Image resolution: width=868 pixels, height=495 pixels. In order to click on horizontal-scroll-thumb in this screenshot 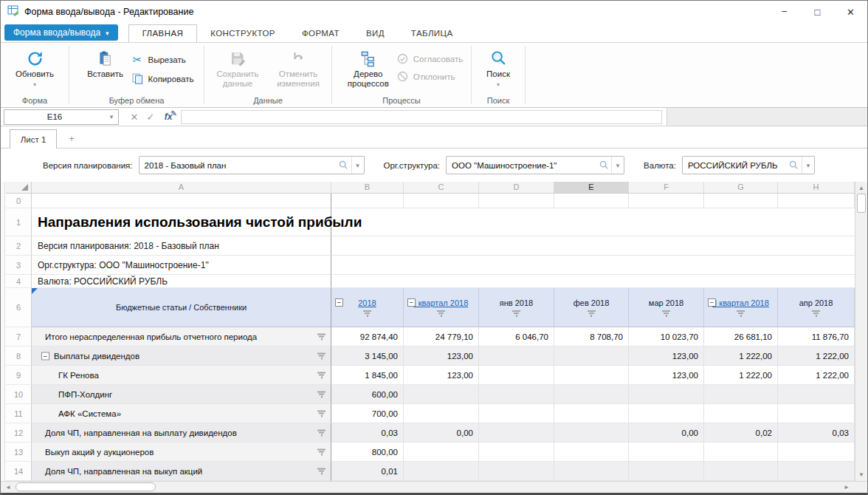, I will do `click(86, 487)`.